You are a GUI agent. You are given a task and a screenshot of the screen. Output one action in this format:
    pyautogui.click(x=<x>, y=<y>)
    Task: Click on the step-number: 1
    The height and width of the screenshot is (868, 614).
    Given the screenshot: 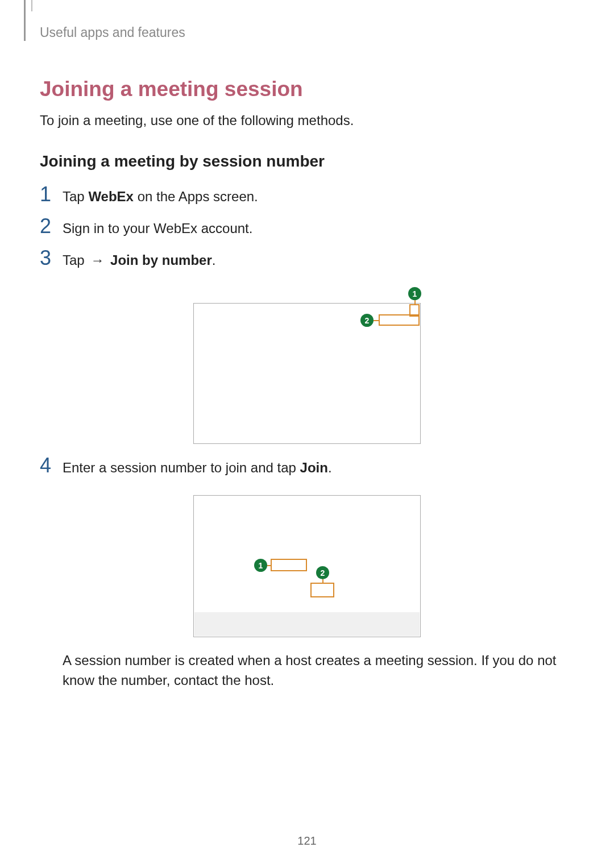 What is the action you would take?
    pyautogui.click(x=51, y=194)
    